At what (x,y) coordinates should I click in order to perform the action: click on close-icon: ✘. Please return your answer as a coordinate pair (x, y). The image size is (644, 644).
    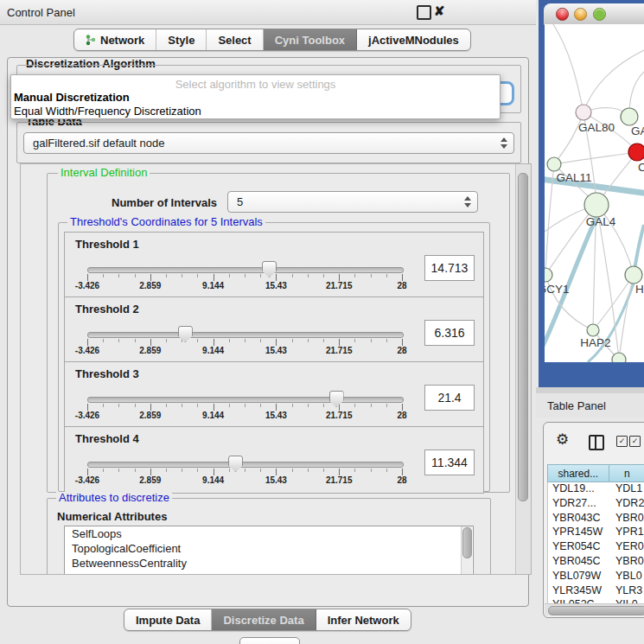
    Looking at the image, I should click on (439, 11).